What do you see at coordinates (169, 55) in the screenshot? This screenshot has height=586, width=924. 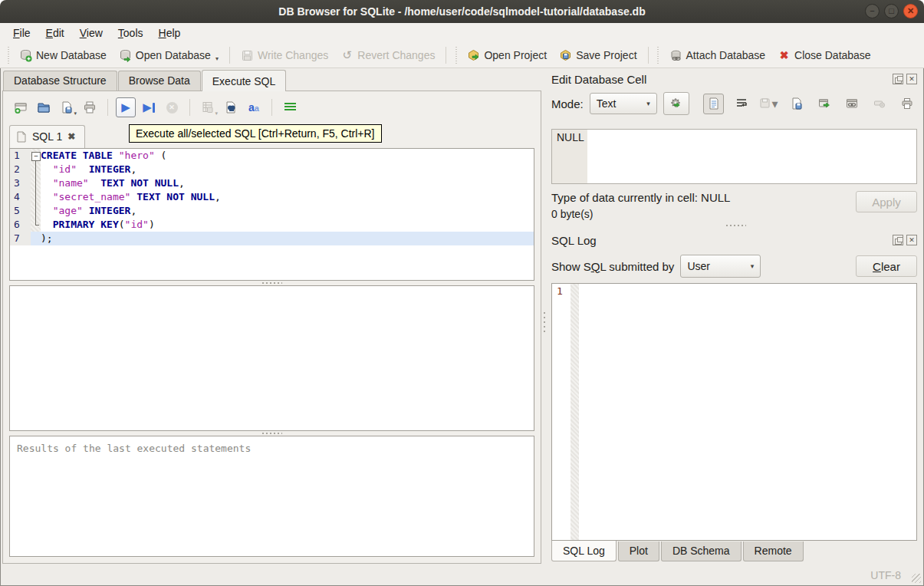 I see `open-database-button: Open Database ▾` at bounding box center [169, 55].